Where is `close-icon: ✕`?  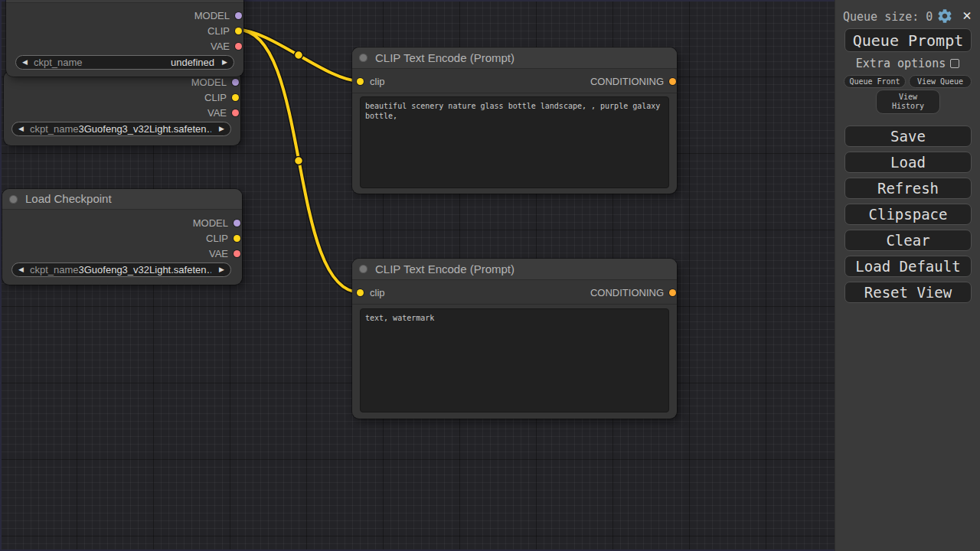 close-icon: ✕ is located at coordinates (966, 15).